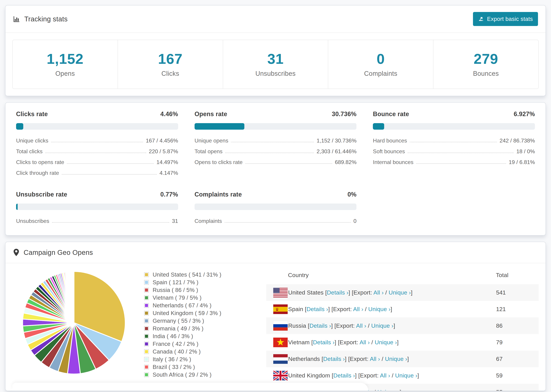 This screenshot has height=392, width=551. I want to click on legend-item-russia: Russia ( 86 / 5% ), so click(200, 290).